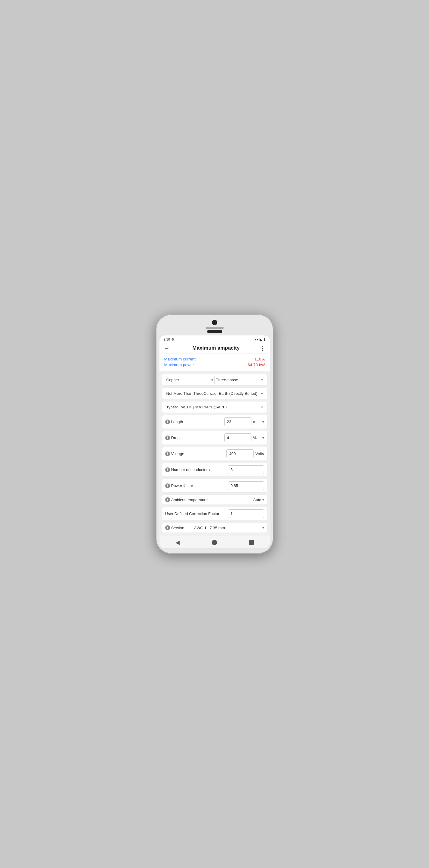  I want to click on drop-input, so click(238, 438).